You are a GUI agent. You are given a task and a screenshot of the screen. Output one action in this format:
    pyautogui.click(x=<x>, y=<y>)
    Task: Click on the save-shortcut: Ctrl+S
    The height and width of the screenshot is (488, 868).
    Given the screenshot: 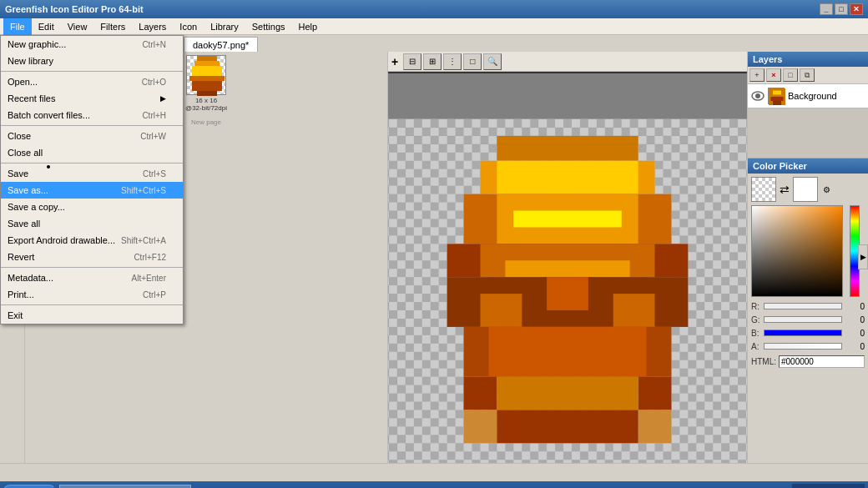 What is the action you would take?
    pyautogui.click(x=154, y=174)
    